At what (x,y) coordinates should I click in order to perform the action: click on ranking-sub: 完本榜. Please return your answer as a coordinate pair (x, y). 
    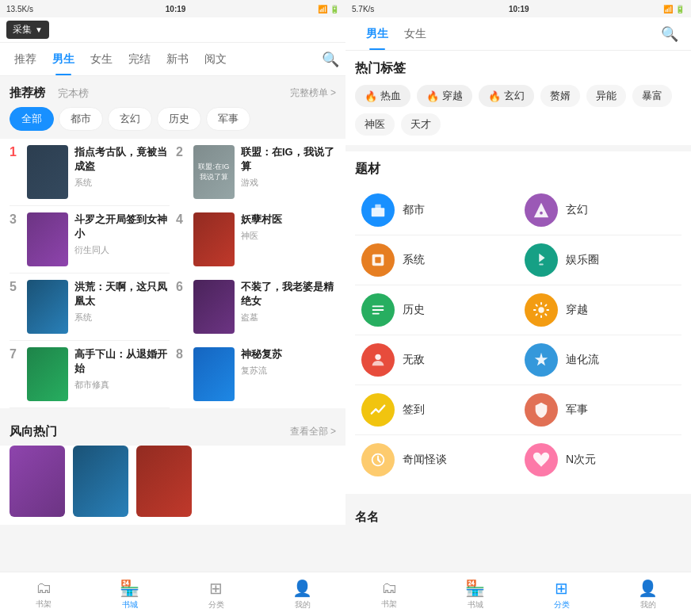
    Looking at the image, I should click on (73, 94).